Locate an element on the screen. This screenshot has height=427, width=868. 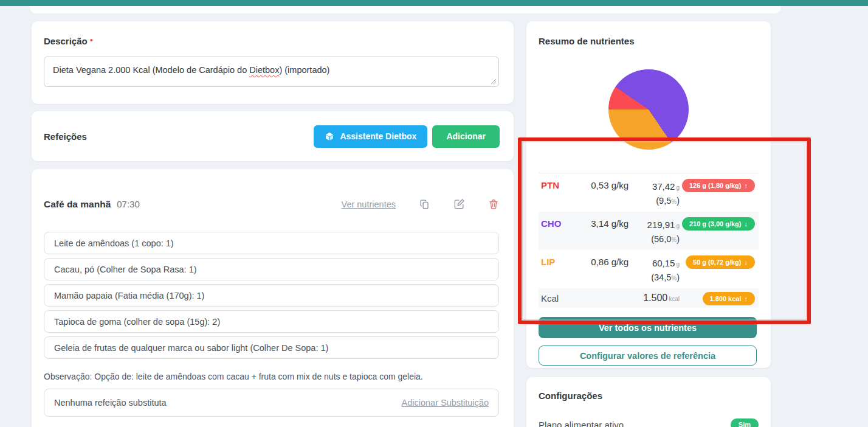
copy-icon is located at coordinates (424, 204).